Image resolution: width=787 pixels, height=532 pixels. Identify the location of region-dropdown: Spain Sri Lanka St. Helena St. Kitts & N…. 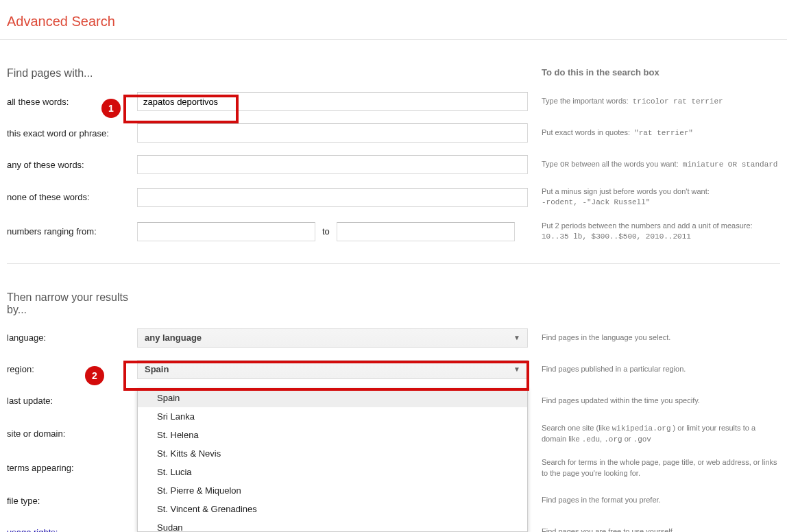
(332, 460).